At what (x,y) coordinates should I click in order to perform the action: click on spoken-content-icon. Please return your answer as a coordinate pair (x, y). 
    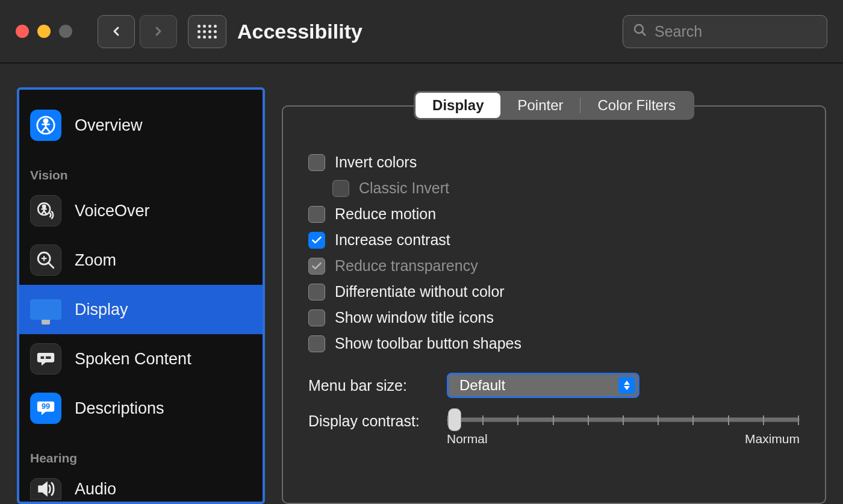
    Looking at the image, I should click on (46, 359).